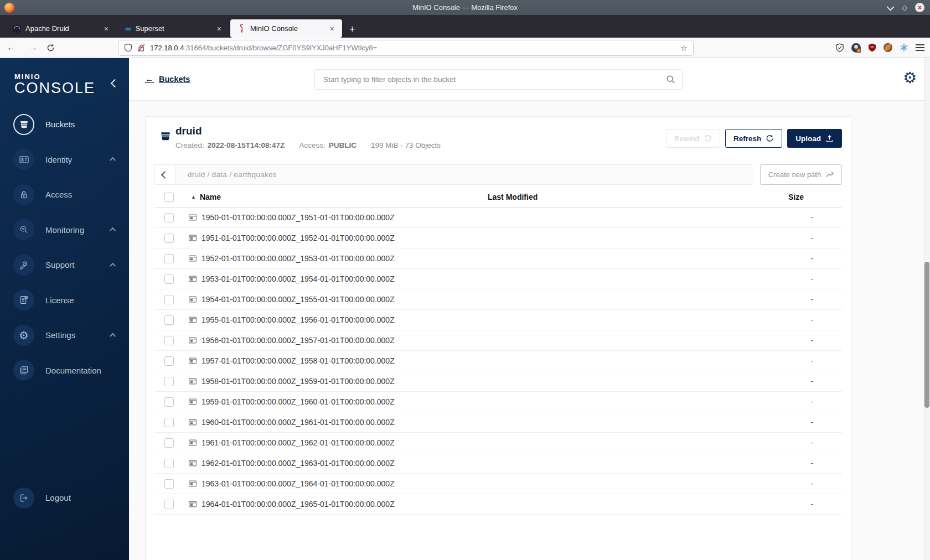  Describe the element at coordinates (298, 279) in the screenshot. I see `object-name-link: 1953-01-01T00:00:00.000Z_1954-01-01T00:0…` at that location.